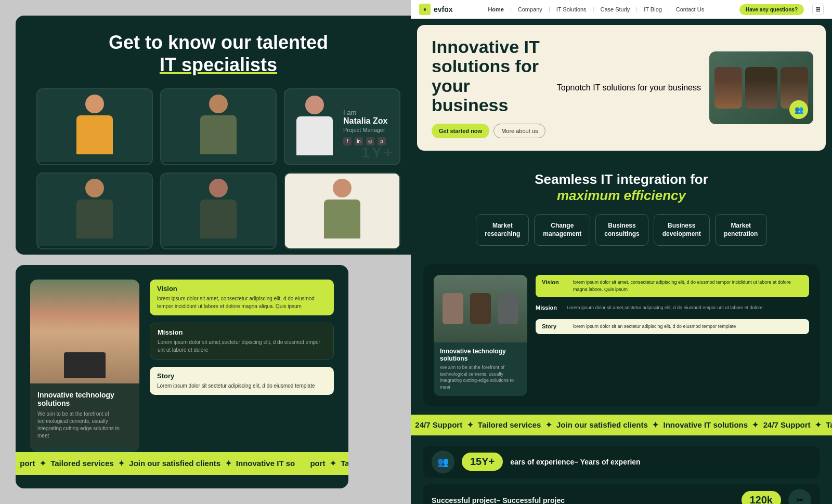 Image resolution: width=832 pixels, height=504 pixels. What do you see at coordinates (549, 308) in the screenshot?
I see `about-mission-label: Mission` at bounding box center [549, 308].